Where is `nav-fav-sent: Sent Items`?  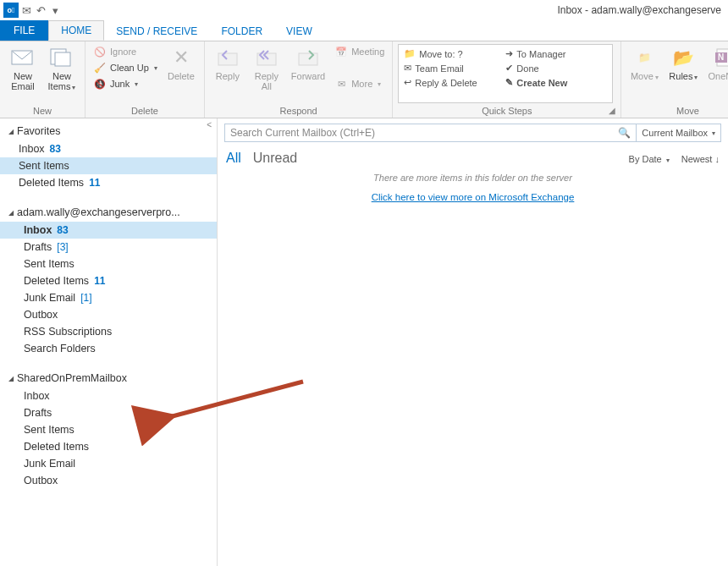
nav-fav-sent: Sent Items is located at coordinates (108, 166).